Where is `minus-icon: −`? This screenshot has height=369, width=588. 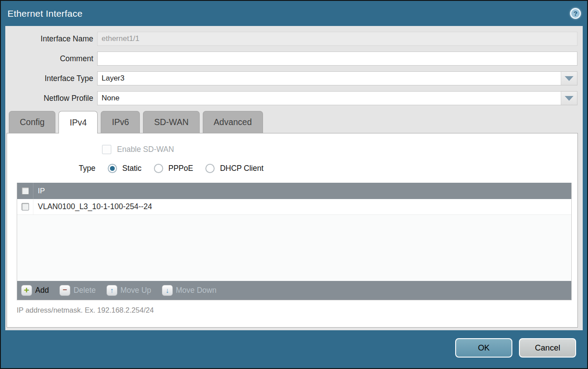 minus-icon: − is located at coordinates (65, 291).